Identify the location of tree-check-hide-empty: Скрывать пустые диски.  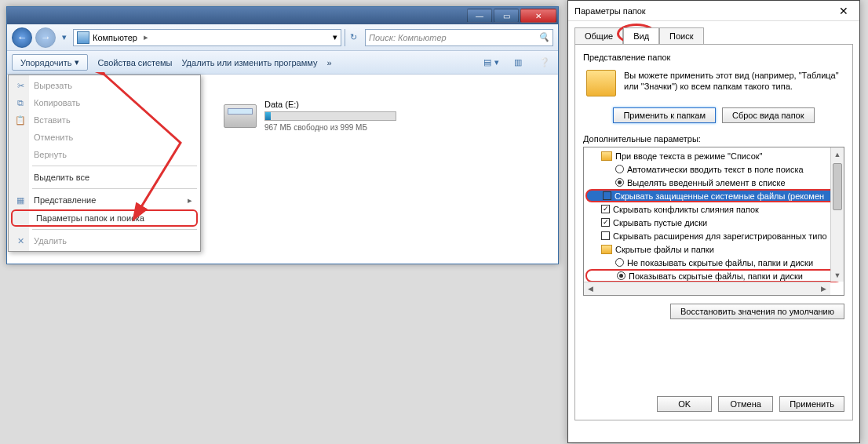
(714, 223).